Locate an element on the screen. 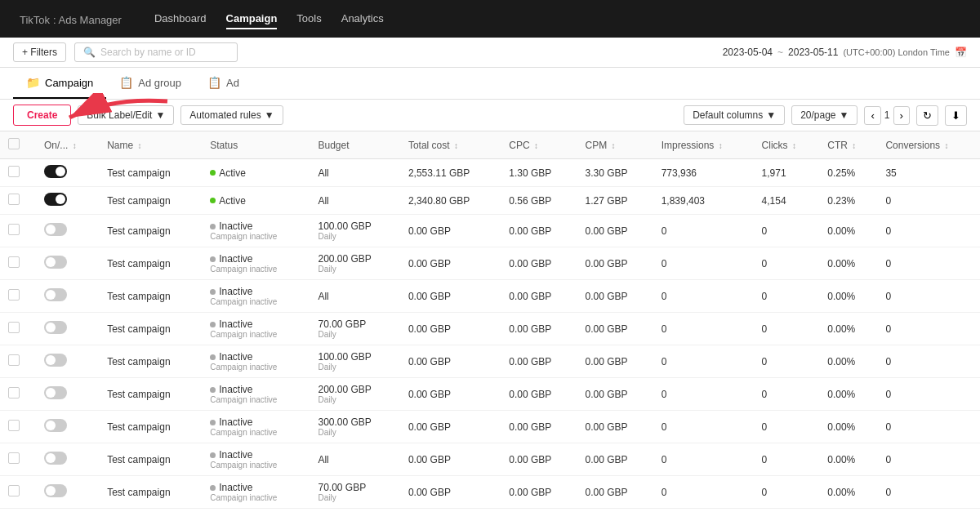  nav-dashboard: Dashboard is located at coordinates (180, 20).